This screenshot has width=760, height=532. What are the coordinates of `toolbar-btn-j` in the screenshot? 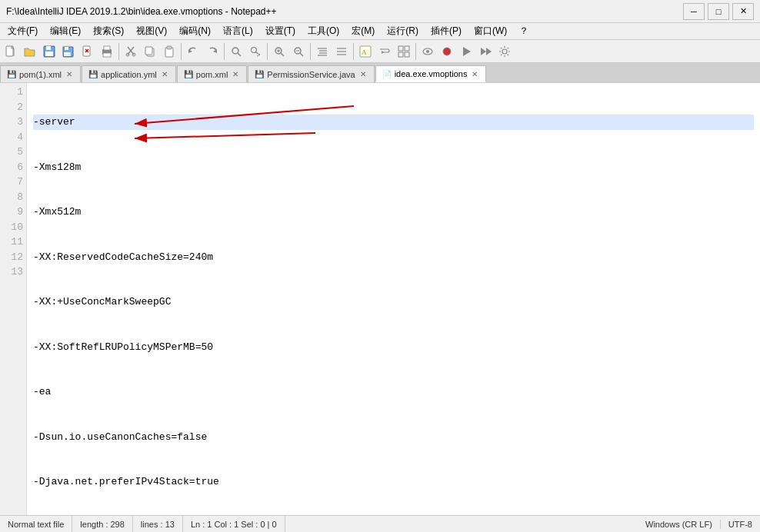 It's located at (505, 52).